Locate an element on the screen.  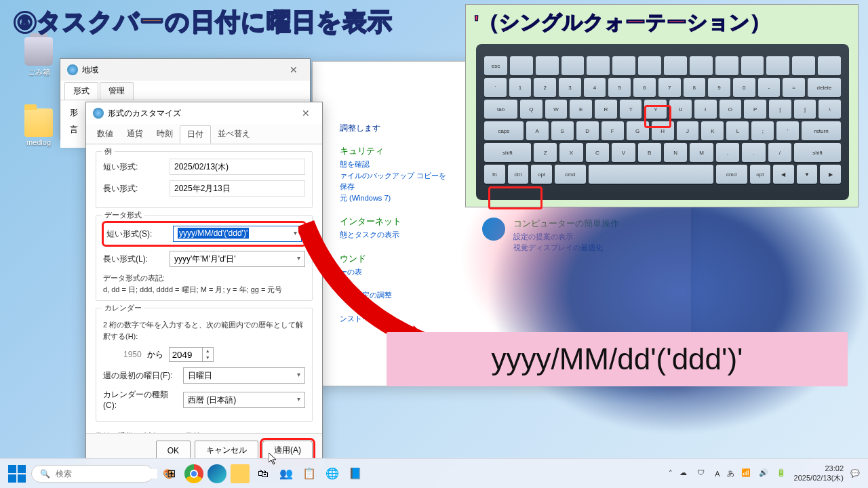
short-format-label: 短い形式(S): is located at coordinates (137, 235).